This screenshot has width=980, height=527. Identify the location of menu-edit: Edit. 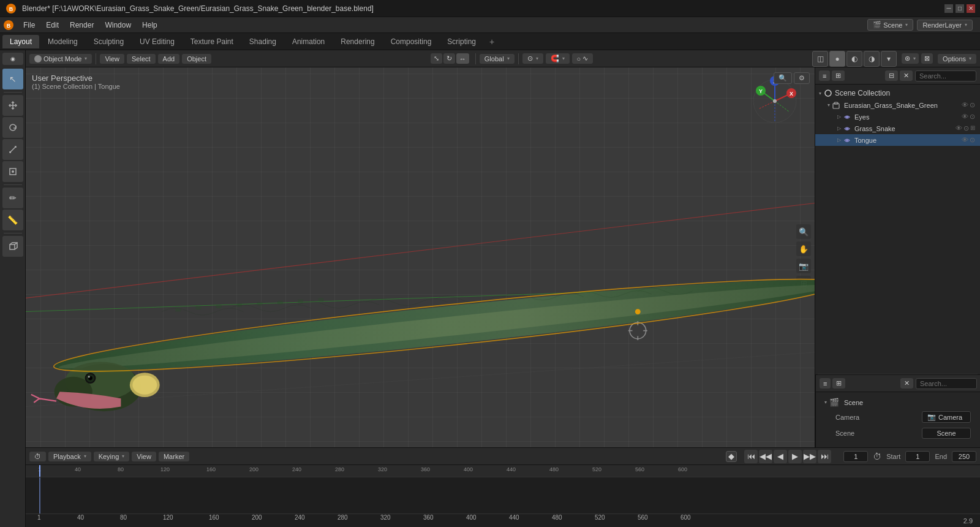
(53, 25).